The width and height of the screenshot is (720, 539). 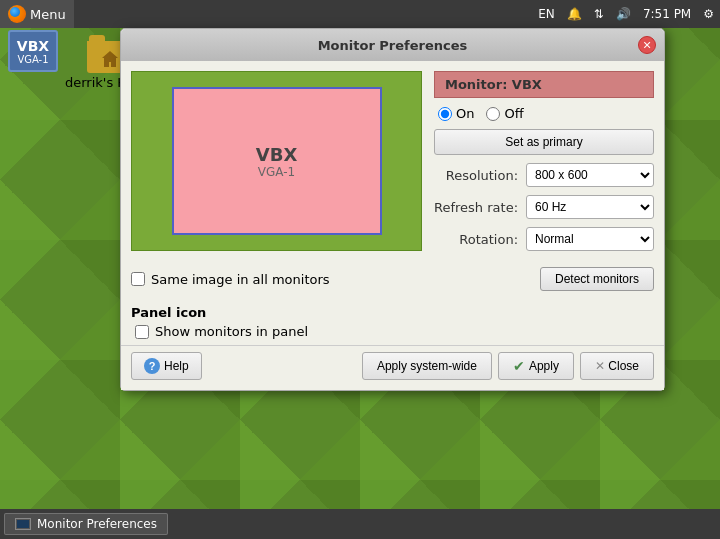 I want to click on off-radio, so click(x=493, y=114).